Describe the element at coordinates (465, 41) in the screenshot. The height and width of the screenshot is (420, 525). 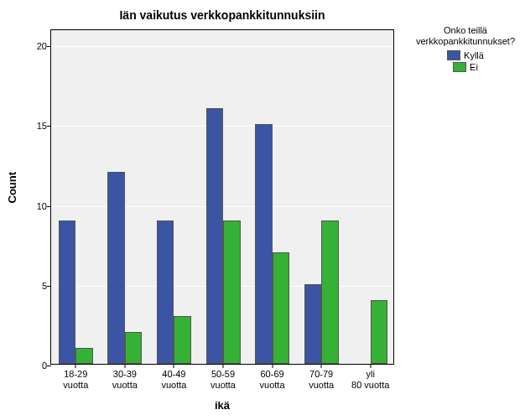
I see `legend-title-line2: verkkopankkitunnukset?` at that location.